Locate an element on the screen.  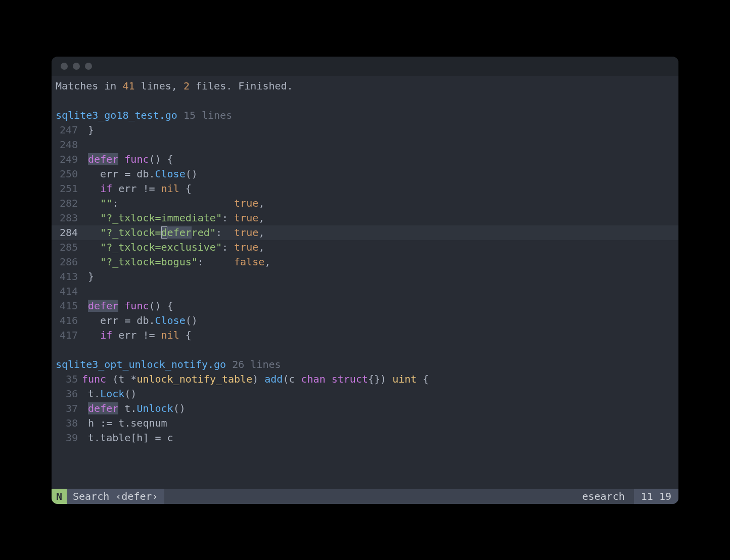
line-number: 413 is located at coordinates (69, 277).